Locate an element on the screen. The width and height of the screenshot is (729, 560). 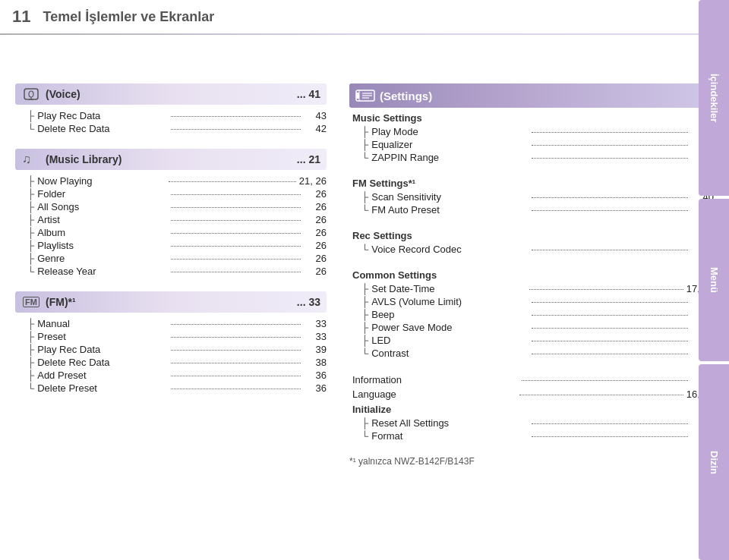
fm-section-page: ... 33 is located at coordinates (308, 302).